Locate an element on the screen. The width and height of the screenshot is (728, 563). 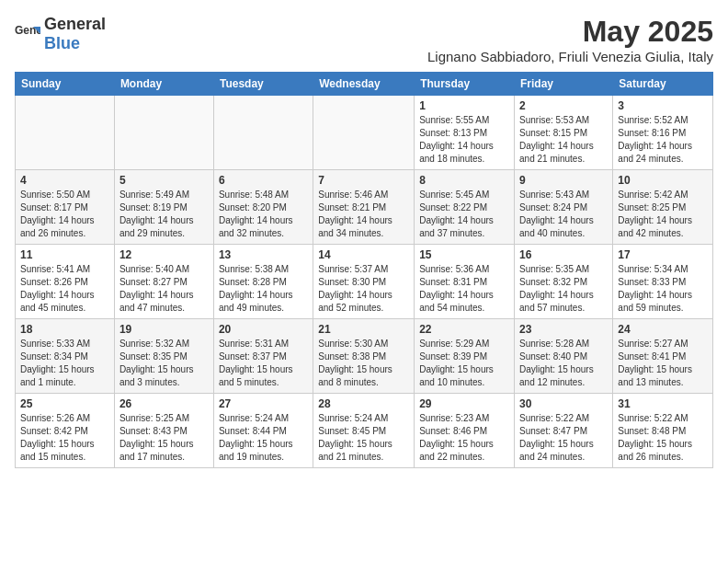
day-info: Sunrise: 5:33 AMSunset: 8:34 PMDaylight:… is located at coordinates (64, 363).